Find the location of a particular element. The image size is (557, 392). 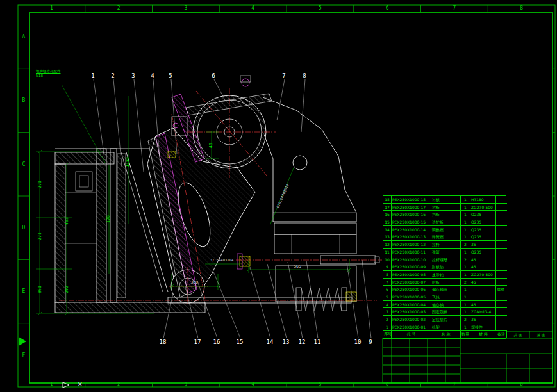

part-no: 13 is located at coordinates (387, 237).